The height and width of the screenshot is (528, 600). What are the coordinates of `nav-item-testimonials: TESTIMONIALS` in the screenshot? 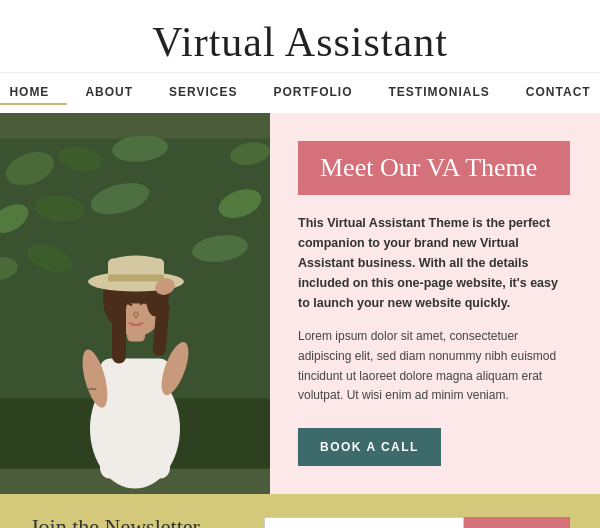 It's located at (440, 93).